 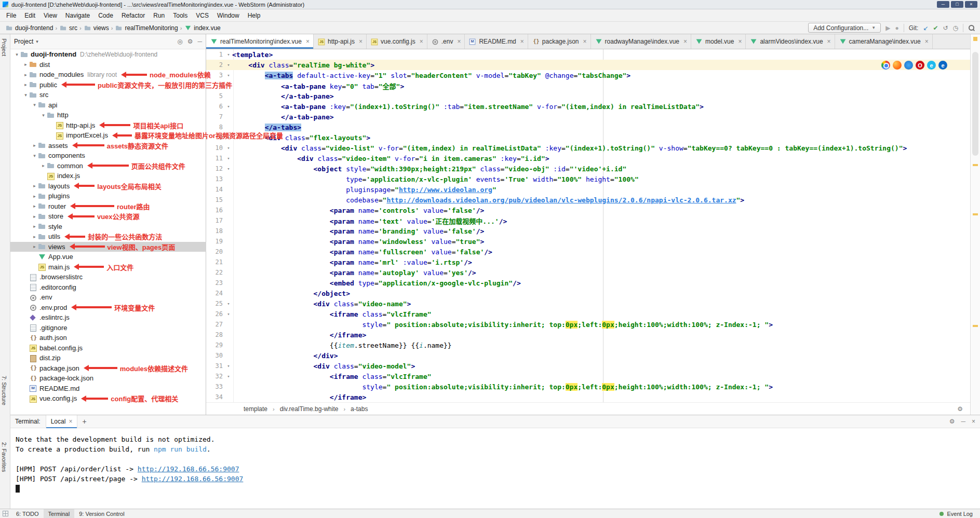 What do you see at coordinates (4, 47) in the screenshot?
I see `toolwindow-project: Project` at bounding box center [4, 47].